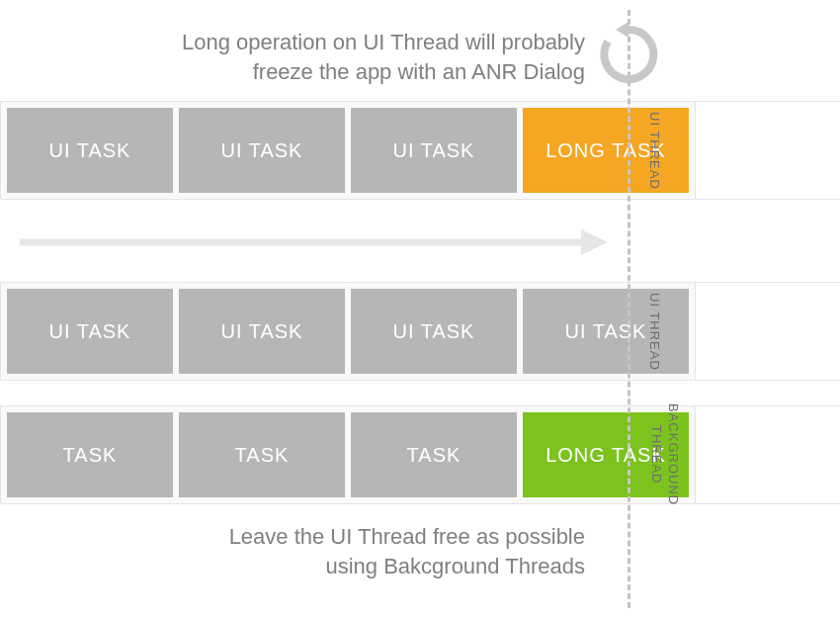  Describe the element at coordinates (383, 43) in the screenshot. I see `top-caption-line1: Long operation on UI Thread will probabl…` at that location.